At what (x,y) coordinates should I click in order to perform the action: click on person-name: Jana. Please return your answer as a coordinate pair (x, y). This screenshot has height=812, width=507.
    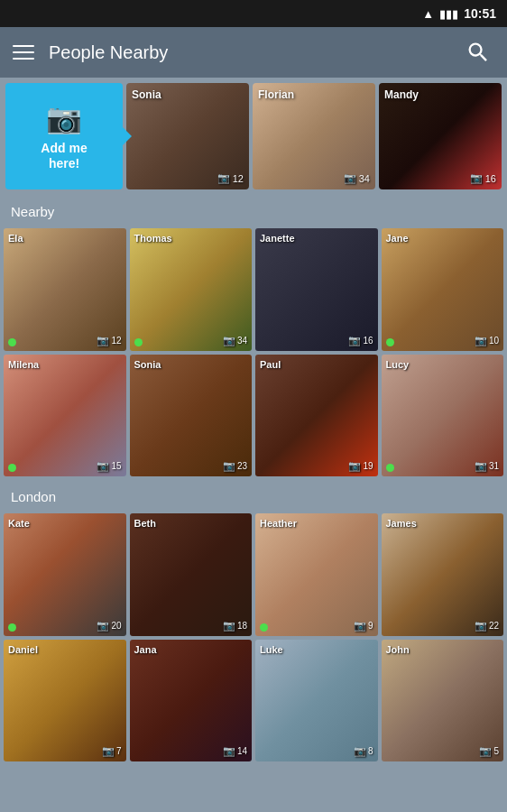
    Looking at the image, I should click on (146, 650).